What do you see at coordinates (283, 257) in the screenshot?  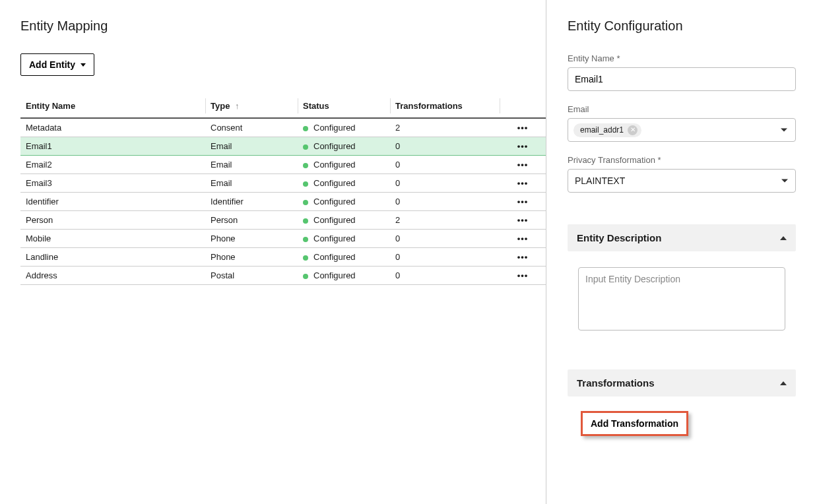 I see `table-row: LandlinePhoneConfigured0•••` at bounding box center [283, 257].